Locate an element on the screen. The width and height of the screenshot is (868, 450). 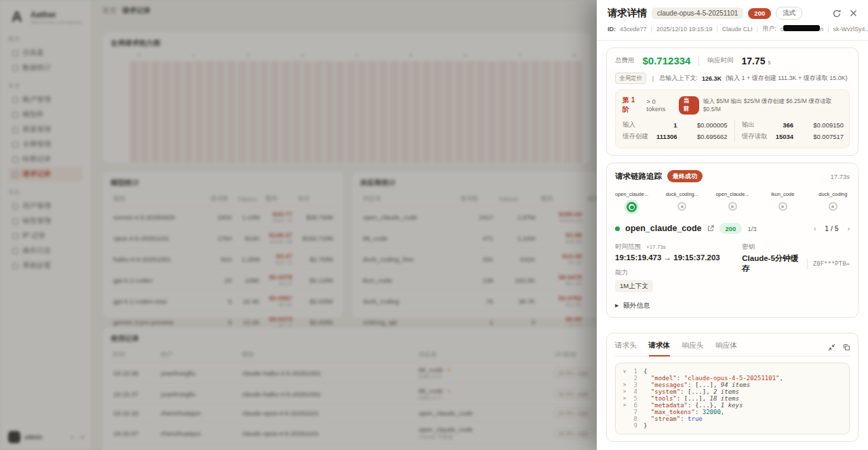
trace-node: duck_coding... is located at coordinates (682, 202).